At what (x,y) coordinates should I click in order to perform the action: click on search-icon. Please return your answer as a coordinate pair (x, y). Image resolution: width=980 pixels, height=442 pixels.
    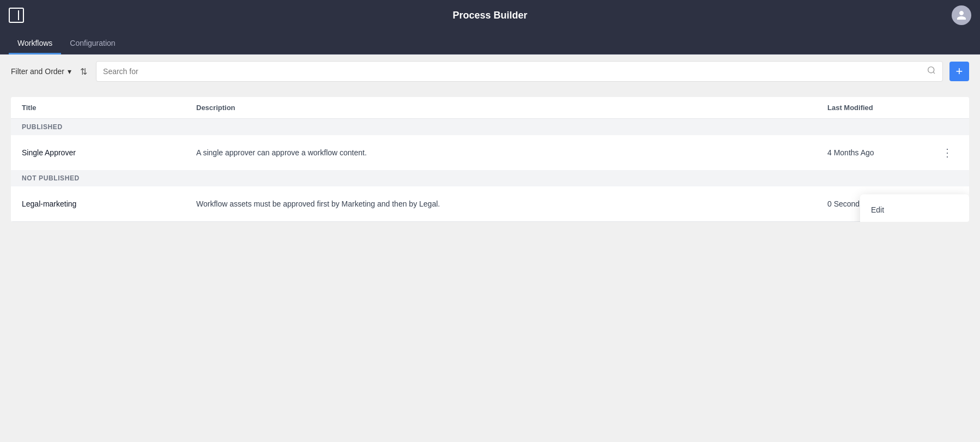
    Looking at the image, I should click on (931, 71).